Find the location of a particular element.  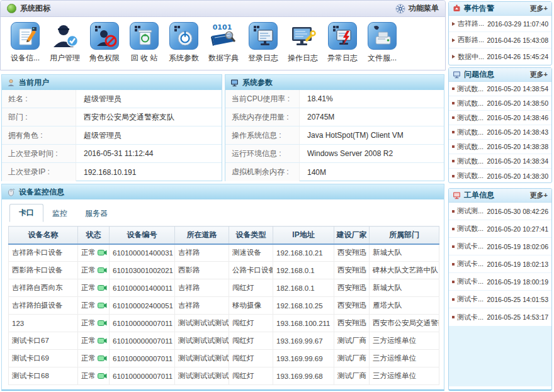

list-item: 测试测...2016-05-30 08:42:26 is located at coordinates (500, 211).